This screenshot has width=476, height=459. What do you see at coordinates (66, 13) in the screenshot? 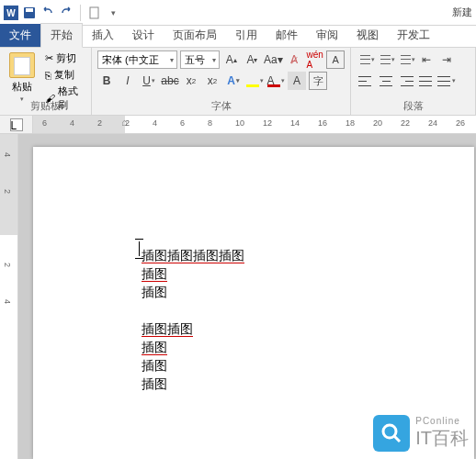
I see `redo-icon` at bounding box center [66, 13].